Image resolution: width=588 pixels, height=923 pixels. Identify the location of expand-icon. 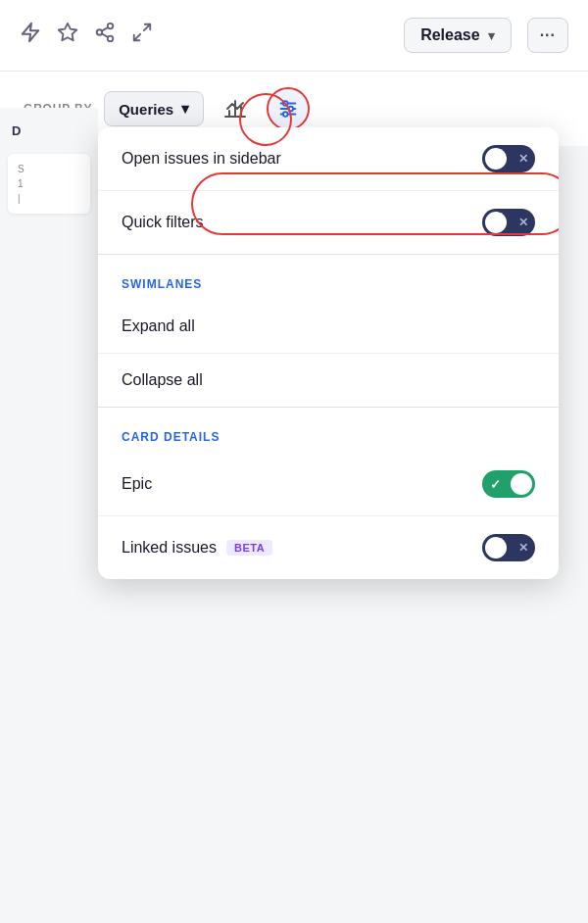
(142, 35).